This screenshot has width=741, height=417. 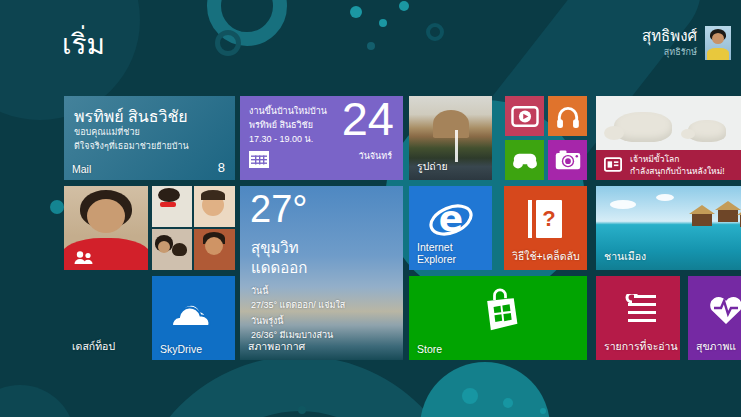 What do you see at coordinates (106, 228) in the screenshot?
I see `people-photo-man` at bounding box center [106, 228].